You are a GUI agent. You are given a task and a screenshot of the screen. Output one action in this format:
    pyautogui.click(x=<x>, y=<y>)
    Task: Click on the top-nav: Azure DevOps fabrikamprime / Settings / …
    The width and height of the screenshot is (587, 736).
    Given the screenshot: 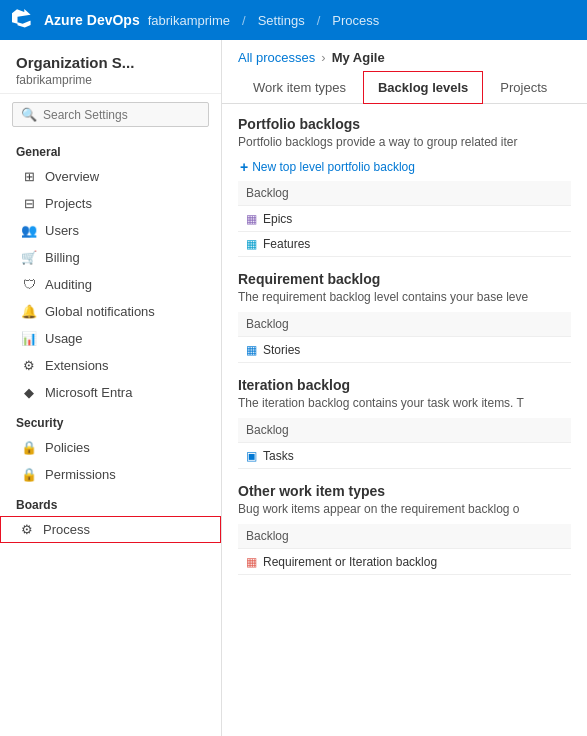 What is the action you would take?
    pyautogui.click(x=294, y=20)
    